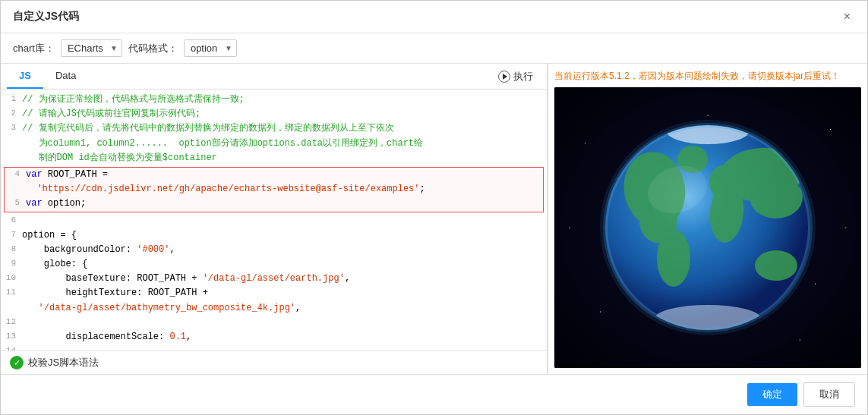 The width and height of the screenshot is (868, 415). Describe the element at coordinates (17, 363) in the screenshot. I see `check-icon: ✓` at that location.